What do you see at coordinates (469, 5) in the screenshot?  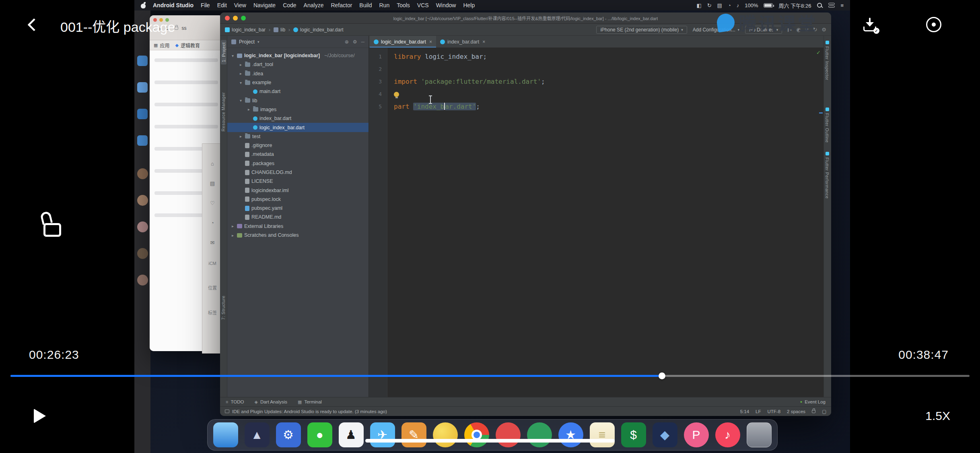 I see `menubar-item-help: Help` at bounding box center [469, 5].